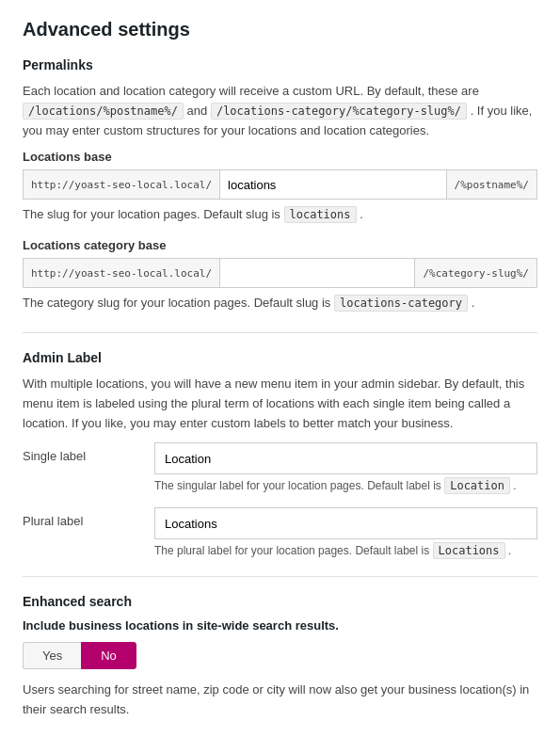 The height and width of the screenshot is (753, 560). Describe the element at coordinates (250, 90) in the screenshot. I see `permalinks-desc1: Each location and location category will…` at that location.